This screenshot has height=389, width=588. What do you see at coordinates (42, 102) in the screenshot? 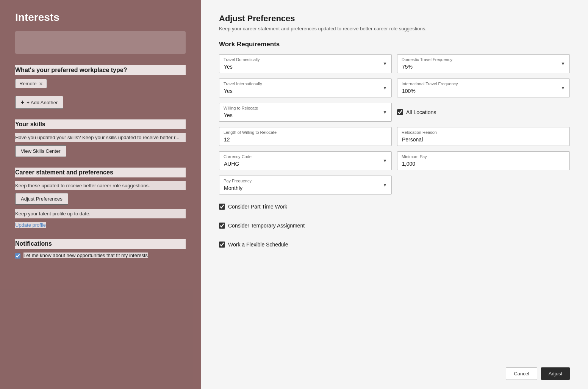
I see `add-another-label: + Add Another` at bounding box center [42, 102].